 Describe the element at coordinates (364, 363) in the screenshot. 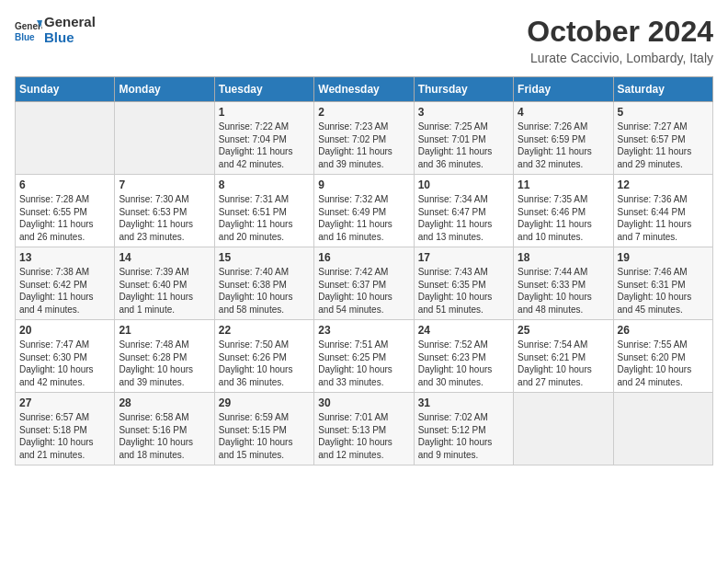

I see `day-info: Sunrise: 7:51 AM Sunset: 6:25 PM Dayligh…` at that location.